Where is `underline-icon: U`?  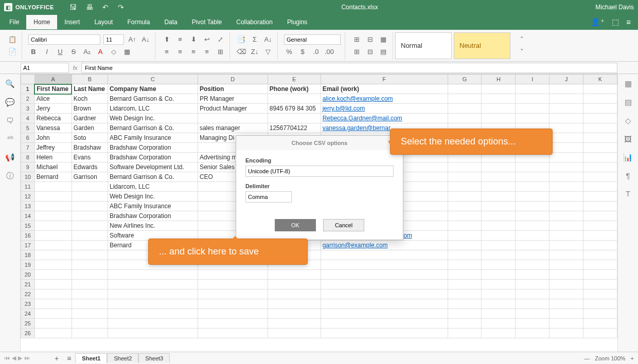 underline-icon: U is located at coordinates (60, 52).